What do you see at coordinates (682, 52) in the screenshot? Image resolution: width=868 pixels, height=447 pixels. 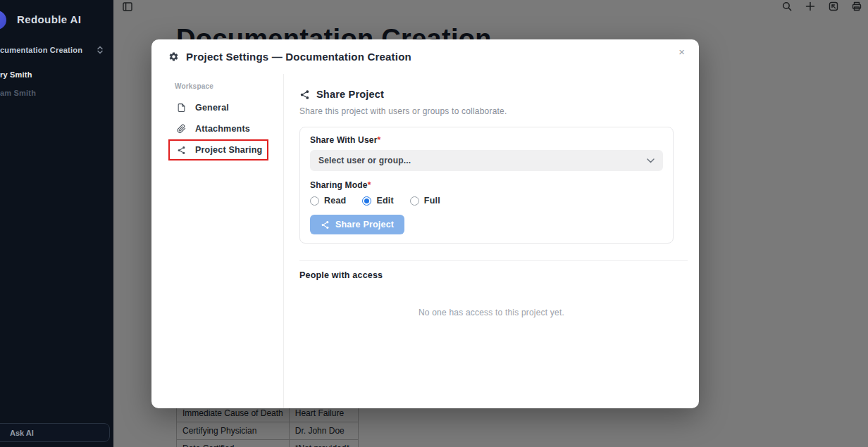 I see `close-icon: ×` at bounding box center [682, 52].